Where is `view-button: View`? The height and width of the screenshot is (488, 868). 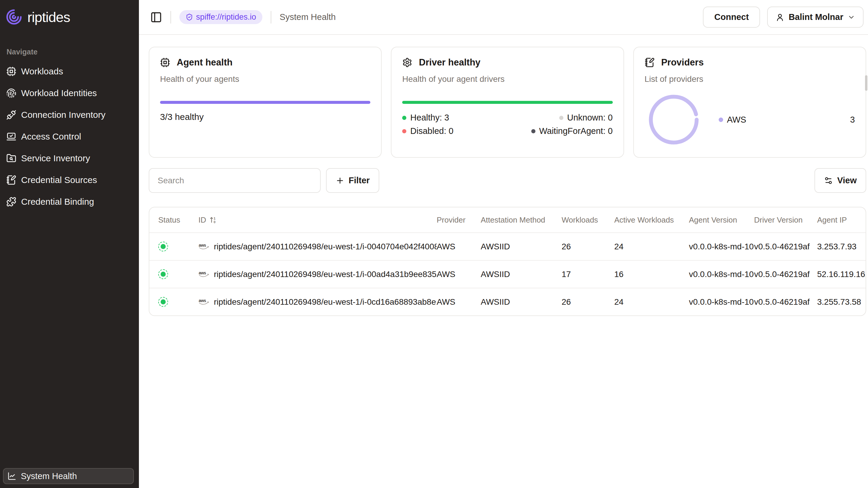
view-button: View is located at coordinates (840, 181).